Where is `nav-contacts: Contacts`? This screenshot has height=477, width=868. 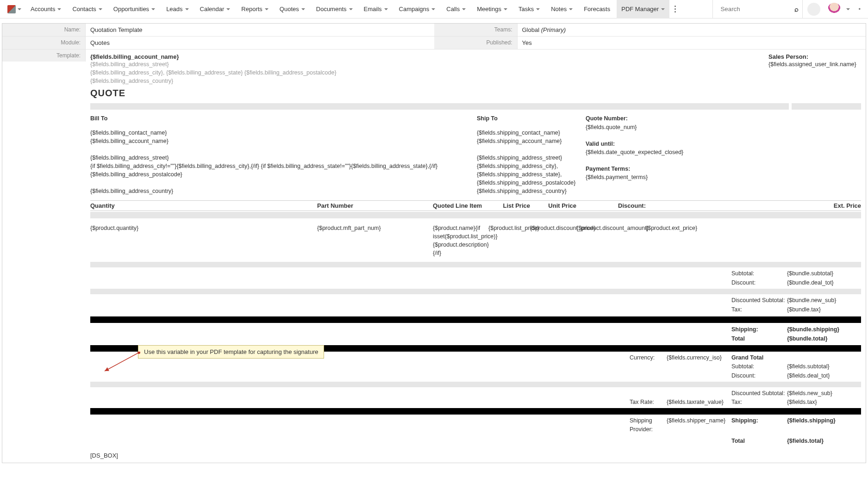
nav-contacts: Contacts is located at coordinates (87, 9).